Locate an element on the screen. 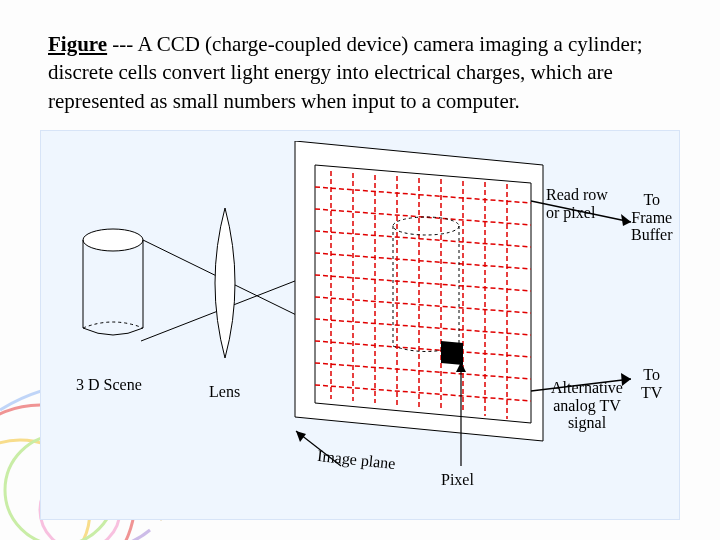  scene-label: 3 D Scene is located at coordinates (109, 385).